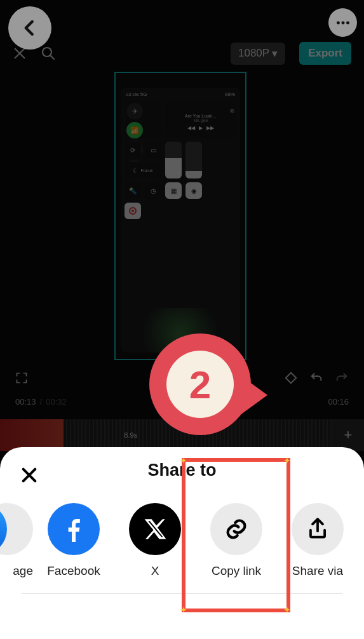  What do you see at coordinates (182, 470) in the screenshot?
I see `sheet-title: Share to` at bounding box center [182, 470].